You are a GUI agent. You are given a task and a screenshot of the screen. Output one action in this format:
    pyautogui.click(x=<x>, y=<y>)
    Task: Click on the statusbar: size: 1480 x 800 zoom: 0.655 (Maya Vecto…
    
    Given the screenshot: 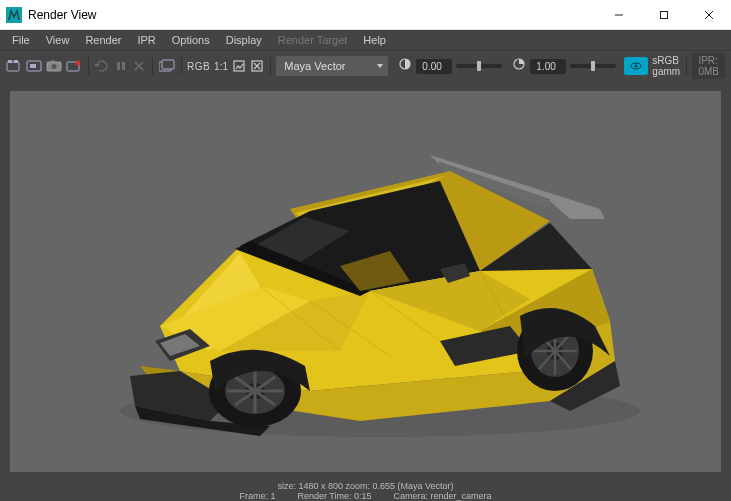 What is the action you would take?
    pyautogui.click(x=366, y=492)
    